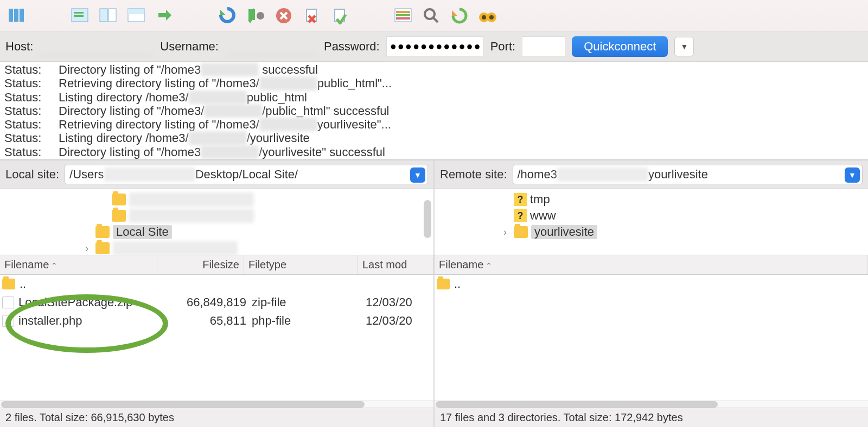 Image resolution: width=868 pixels, height=432 pixels. What do you see at coordinates (651, 232) in the screenshot?
I see `tree-item: ›yourlivesite` at bounding box center [651, 232].